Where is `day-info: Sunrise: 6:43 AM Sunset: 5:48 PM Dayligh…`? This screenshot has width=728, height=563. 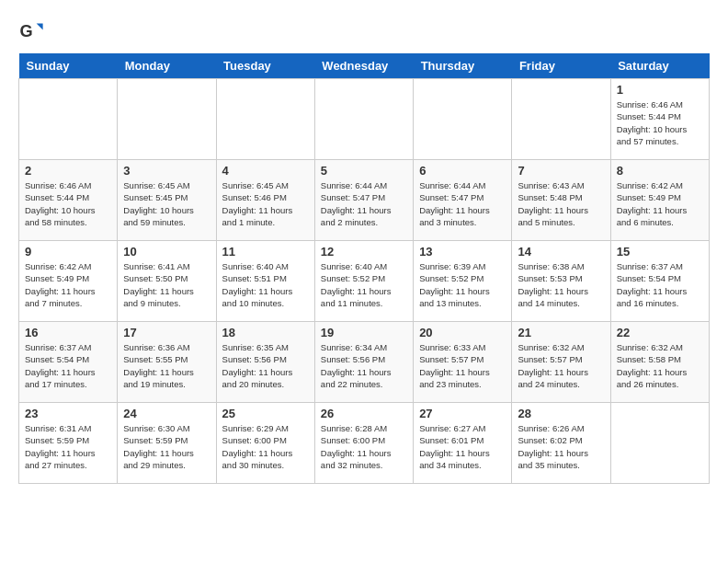 day-info: Sunrise: 6:43 AM Sunset: 5:48 PM Dayligh… is located at coordinates (561, 204).